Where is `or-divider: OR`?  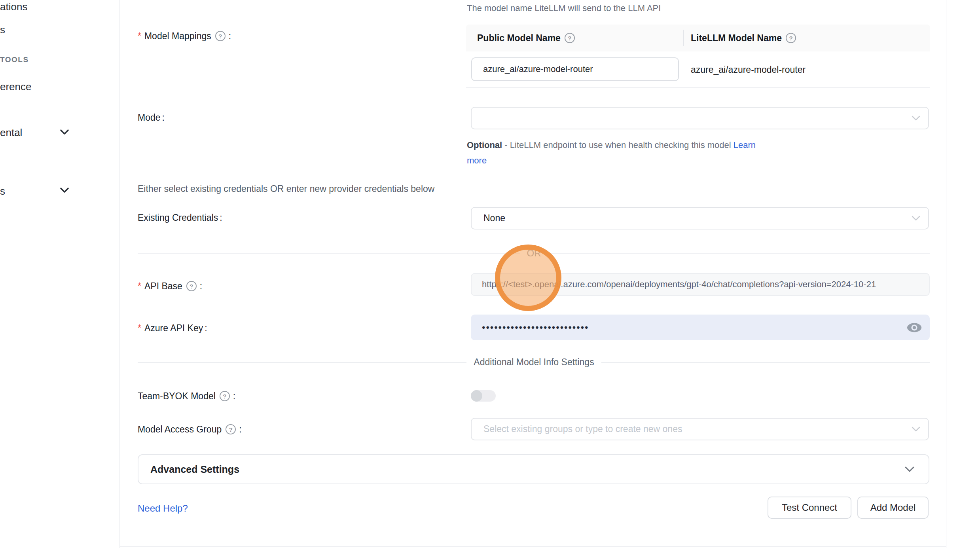
or-divider: OR is located at coordinates (534, 253).